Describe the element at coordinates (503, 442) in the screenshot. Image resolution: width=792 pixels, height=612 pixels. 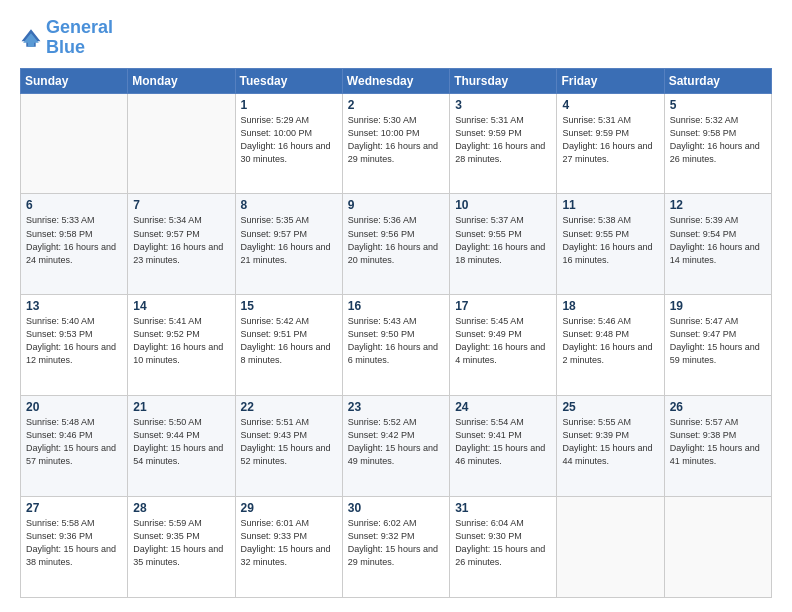
I see `day-info: Sunrise: 5:54 AM Sunset: 9:41 PM Dayligh…` at that location.